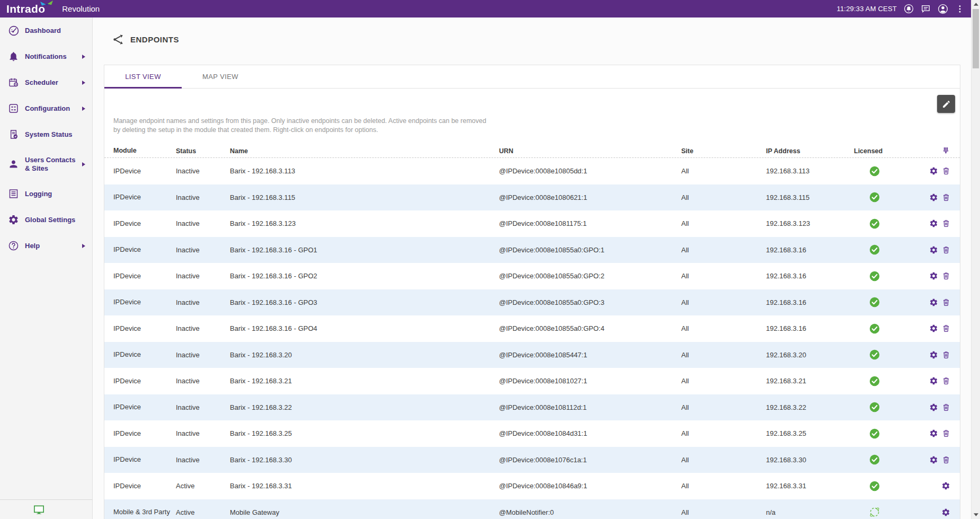 The height and width of the screenshot is (519, 980). What do you see at coordinates (14, 194) in the screenshot?
I see `logging-icon` at bounding box center [14, 194].